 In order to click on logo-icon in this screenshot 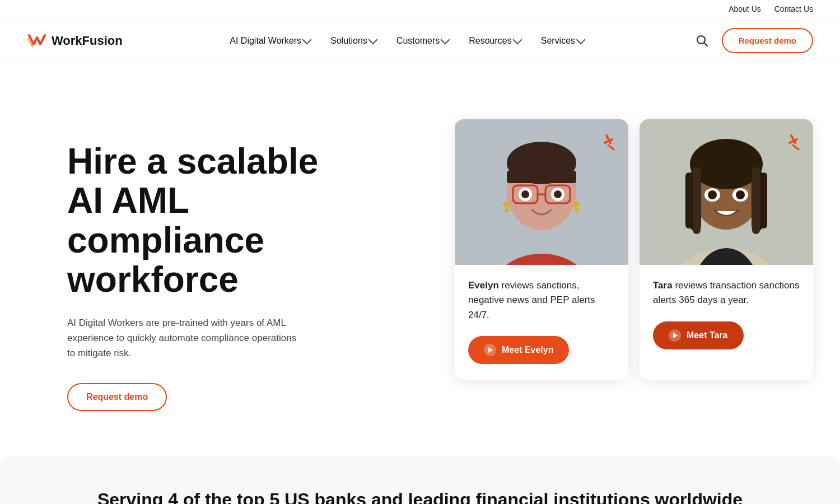, I will do `click(37, 41)`.